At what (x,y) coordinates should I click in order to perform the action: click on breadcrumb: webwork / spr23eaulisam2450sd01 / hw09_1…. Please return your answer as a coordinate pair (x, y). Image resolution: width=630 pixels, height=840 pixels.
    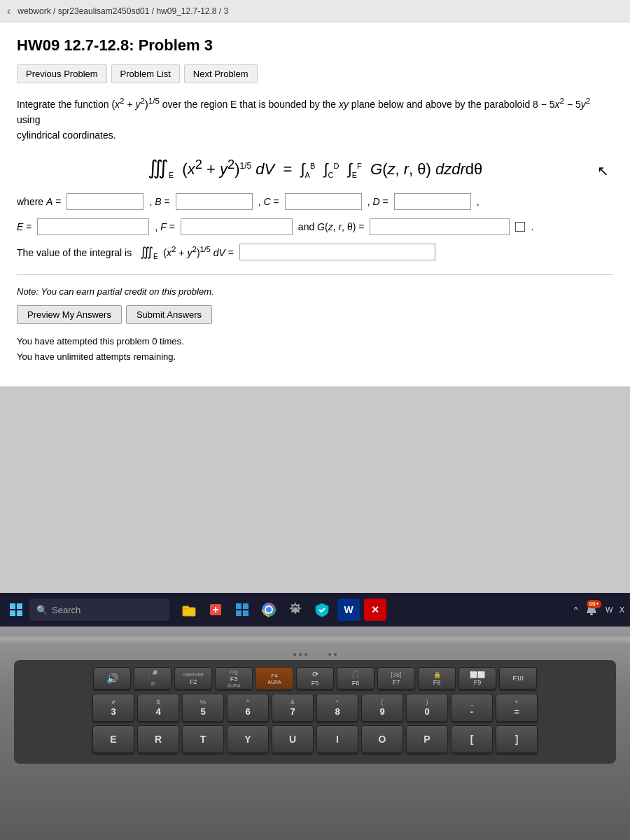
    Looking at the image, I should click on (123, 11).